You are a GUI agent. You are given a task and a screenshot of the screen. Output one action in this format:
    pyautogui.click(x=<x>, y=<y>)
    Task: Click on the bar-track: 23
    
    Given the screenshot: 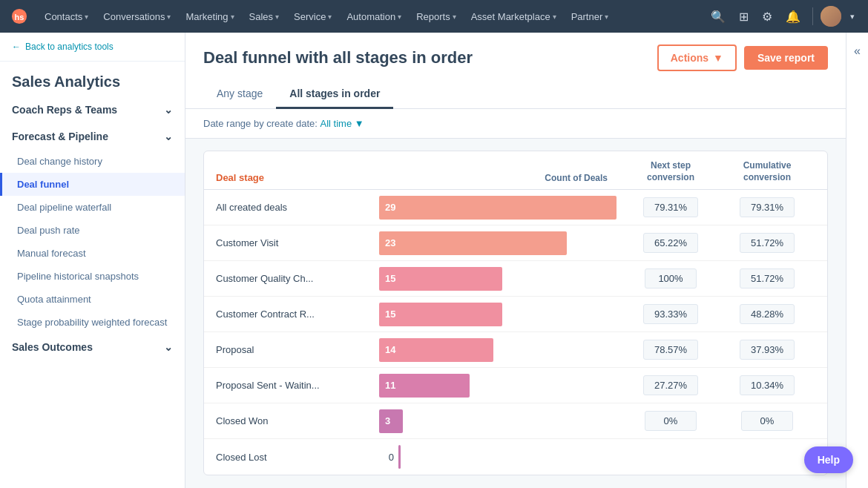 What is the action you would take?
    pyautogui.click(x=498, y=243)
    